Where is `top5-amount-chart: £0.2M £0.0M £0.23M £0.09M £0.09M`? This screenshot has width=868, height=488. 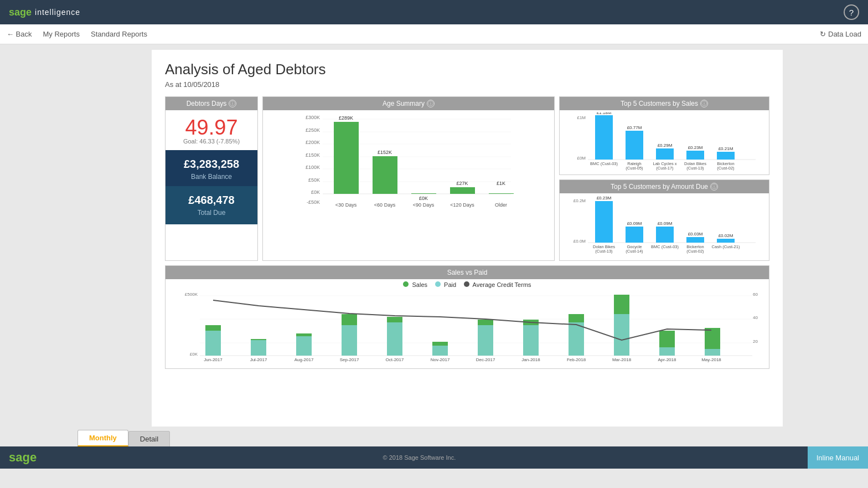 top5-amount-chart: £0.2M £0.0M £0.23M £0.09M £0.09M is located at coordinates (664, 227).